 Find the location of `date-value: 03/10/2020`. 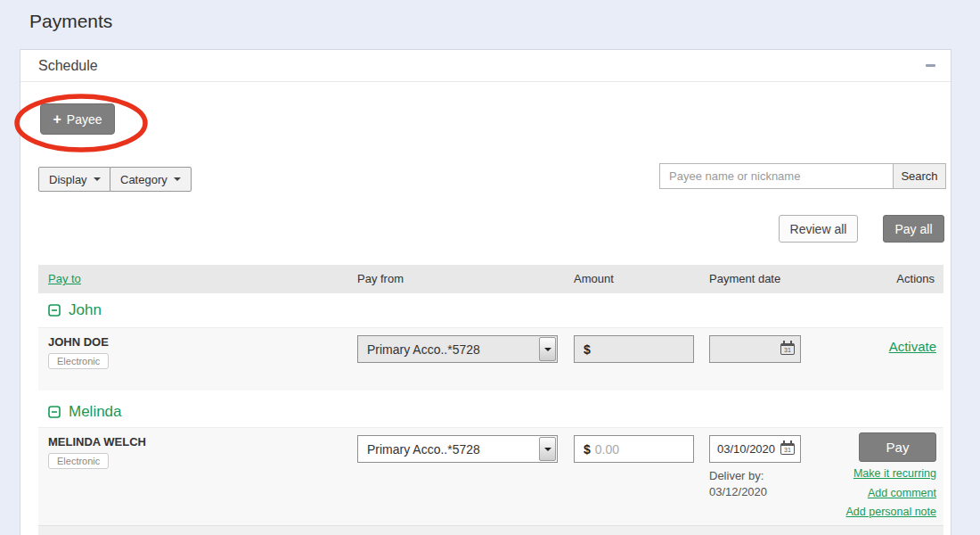

date-value: 03/10/2020 is located at coordinates (747, 449).